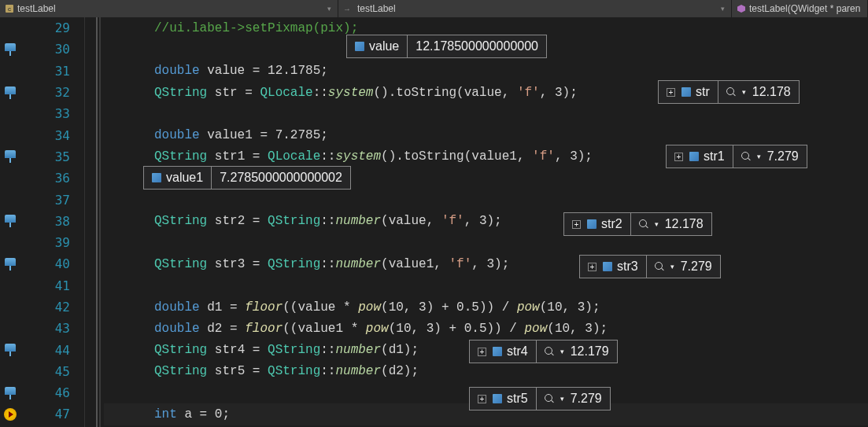 This screenshot has width=868, height=427. I want to click on datatip-str5: +str5 ▾7.279, so click(540, 399).